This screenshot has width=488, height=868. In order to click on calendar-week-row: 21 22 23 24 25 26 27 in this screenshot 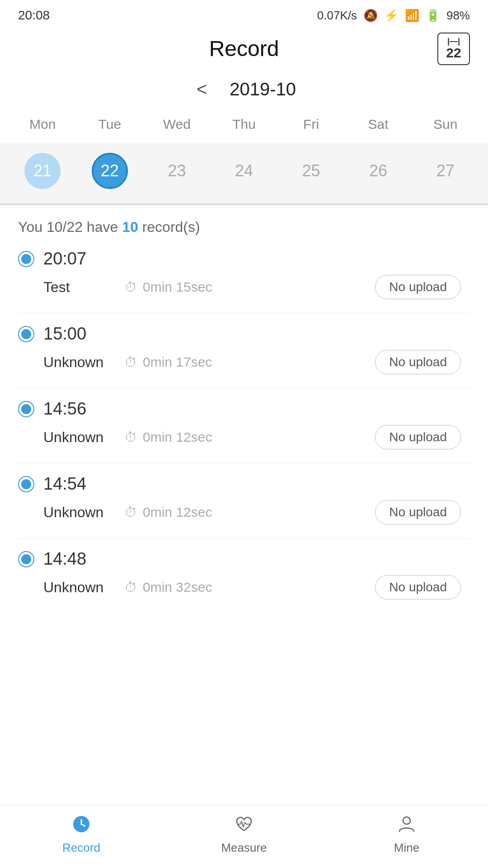, I will do `click(244, 173)`.